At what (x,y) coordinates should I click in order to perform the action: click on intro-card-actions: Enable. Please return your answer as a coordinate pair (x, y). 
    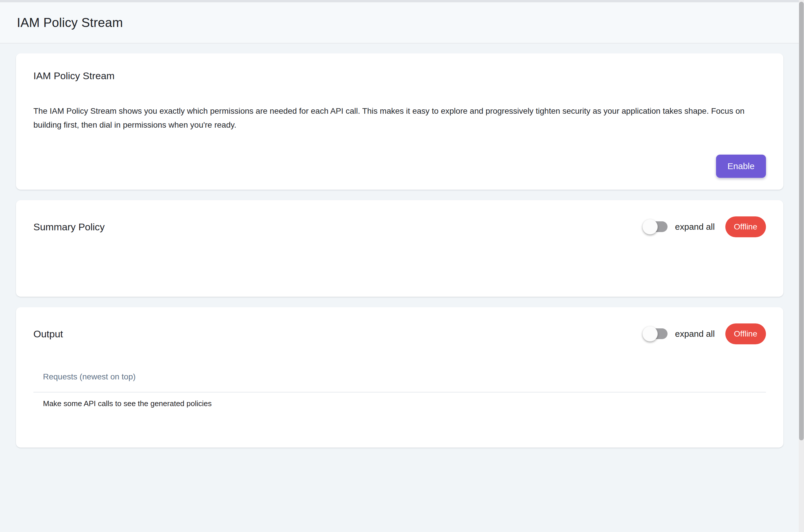
    Looking at the image, I should click on (400, 166).